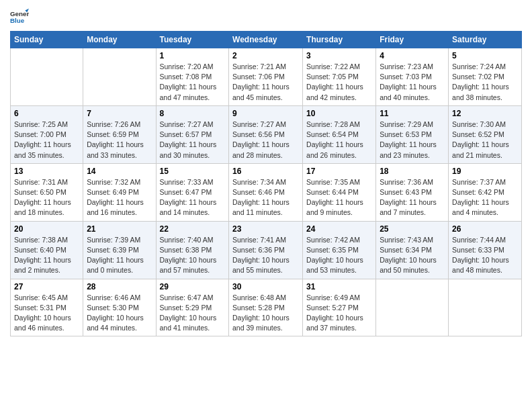  I want to click on header-cell-monday: Monday, so click(120, 40).